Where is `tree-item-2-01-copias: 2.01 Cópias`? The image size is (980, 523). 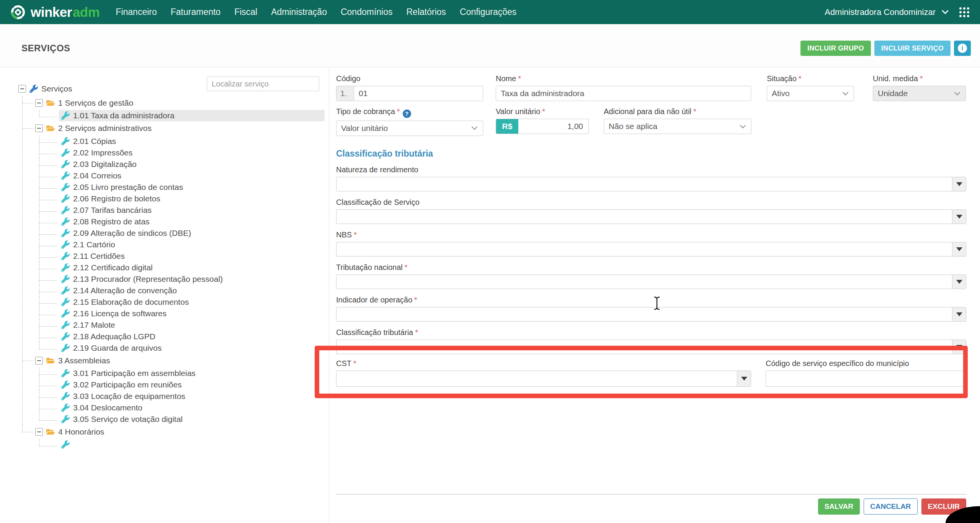 tree-item-2-01-copias: 2.01 Cópias is located at coordinates (192, 141).